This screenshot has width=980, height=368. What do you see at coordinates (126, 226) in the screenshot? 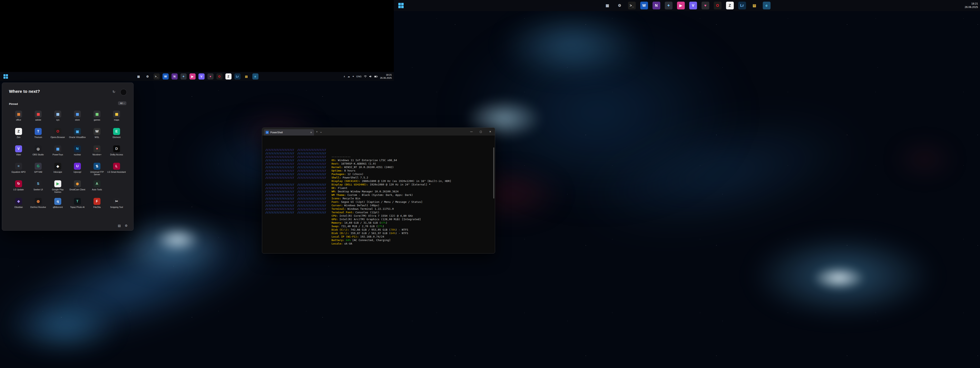
I see `settings-icon: ⚙` at bounding box center [126, 226].